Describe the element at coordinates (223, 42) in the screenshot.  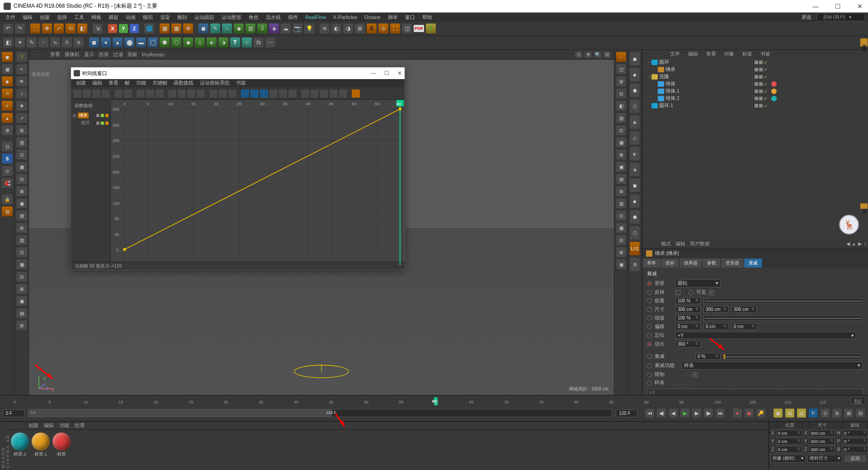
I see `gen-6: ⬗` at that location.